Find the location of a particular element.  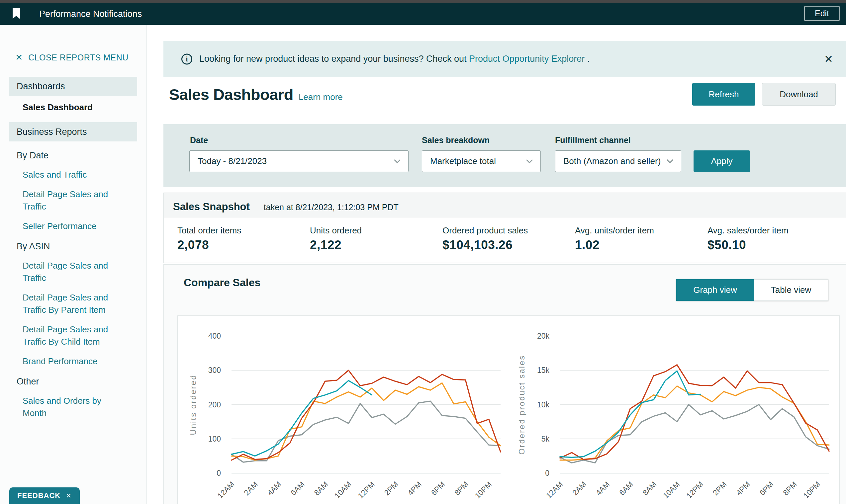

svg-text: Units ordered is located at coordinates (193, 405).